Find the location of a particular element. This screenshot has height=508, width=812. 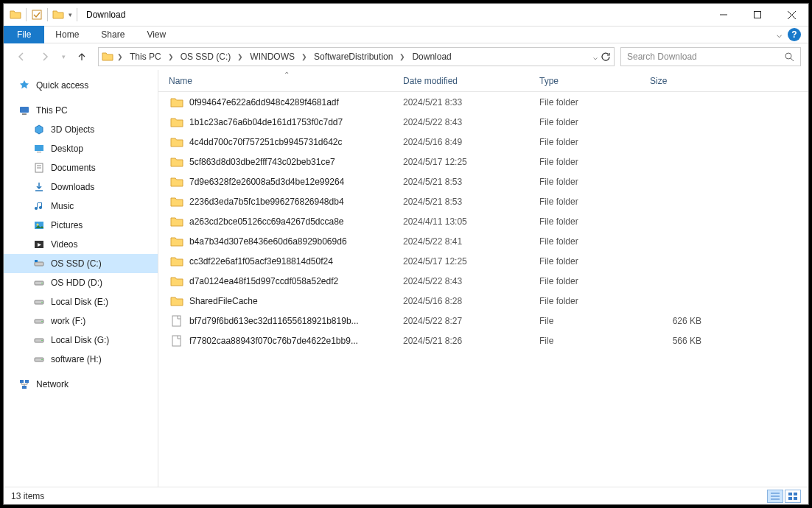

crumb-download: Download is located at coordinates (432, 57).